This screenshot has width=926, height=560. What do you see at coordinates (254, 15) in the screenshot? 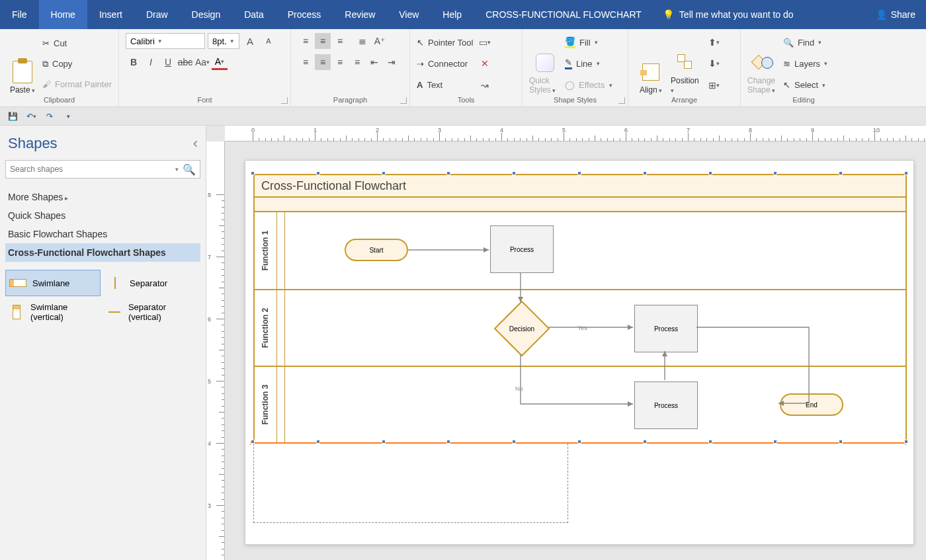
I see `tab-data: Data` at bounding box center [254, 15].